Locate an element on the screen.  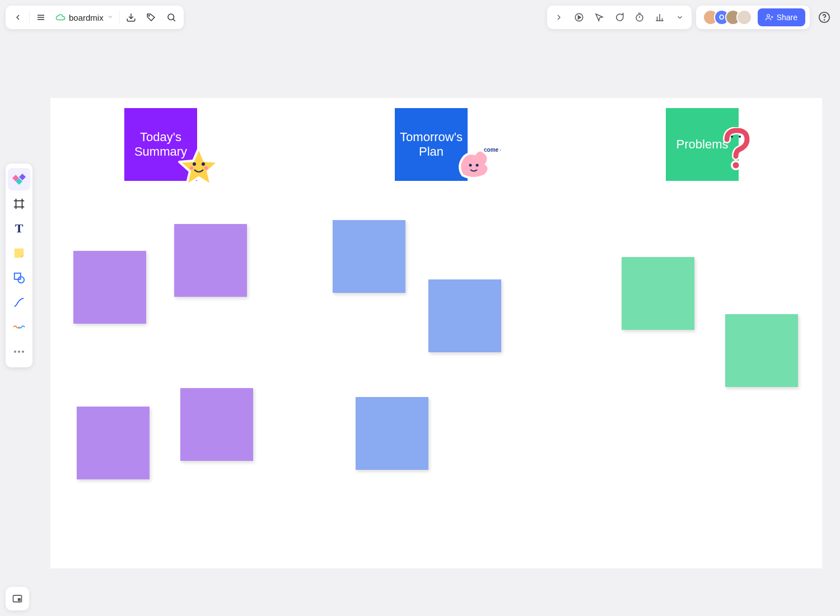
sticker-text: come on is located at coordinates (492, 150).